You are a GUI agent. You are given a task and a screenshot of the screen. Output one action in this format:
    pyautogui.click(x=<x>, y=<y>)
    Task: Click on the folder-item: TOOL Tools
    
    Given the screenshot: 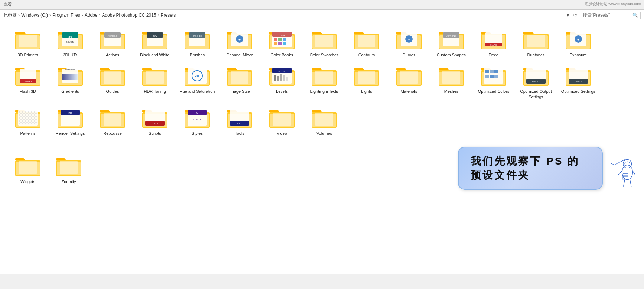 What is the action you would take?
    pyautogui.click(x=240, y=121)
    